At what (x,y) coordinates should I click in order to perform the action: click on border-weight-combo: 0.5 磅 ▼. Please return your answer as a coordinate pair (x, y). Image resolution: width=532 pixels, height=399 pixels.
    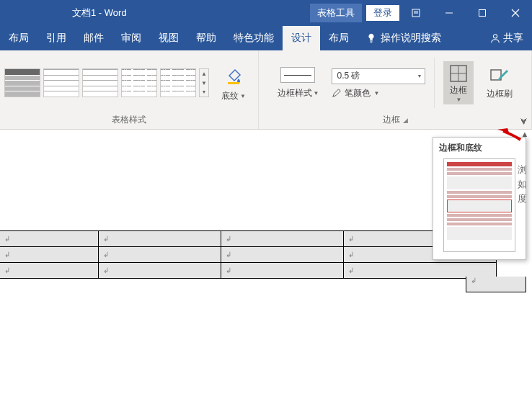
    Looking at the image, I should click on (378, 76).